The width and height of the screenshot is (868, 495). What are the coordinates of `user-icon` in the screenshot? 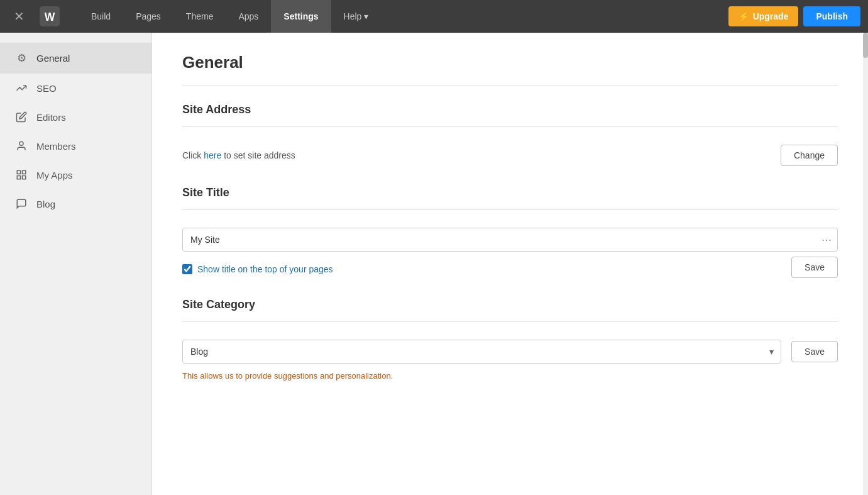 It's located at (21, 146).